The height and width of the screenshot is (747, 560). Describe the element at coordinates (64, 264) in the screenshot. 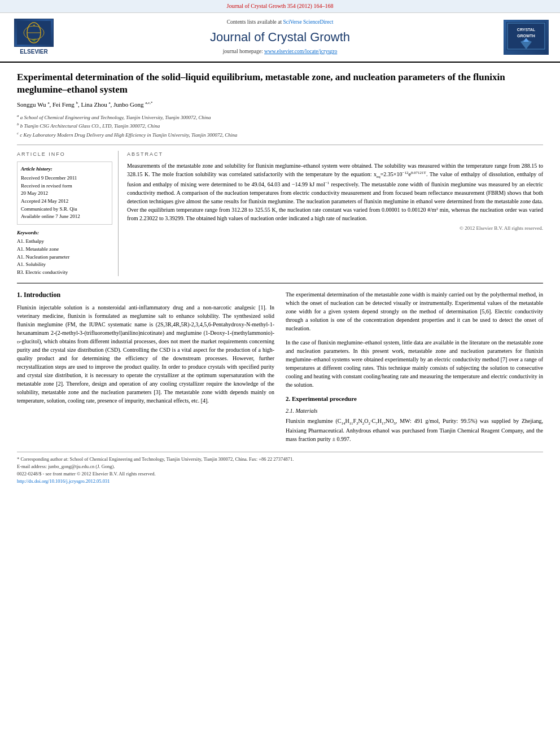

I see `keyword-4: A1. Solubility` at that location.